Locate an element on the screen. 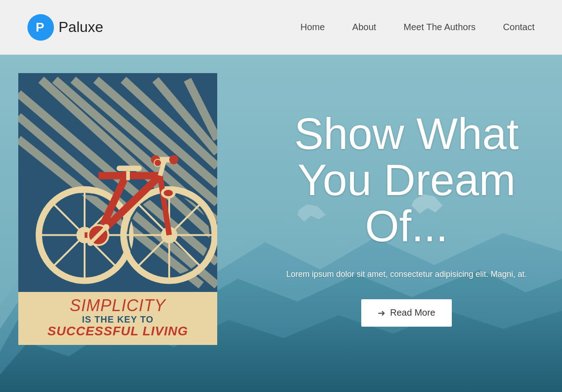 The width and height of the screenshot is (562, 392). poster-text-area: SIMPLICITY IS THE KEY TO SUCCESSFUL LIVI… is located at coordinates (118, 318).